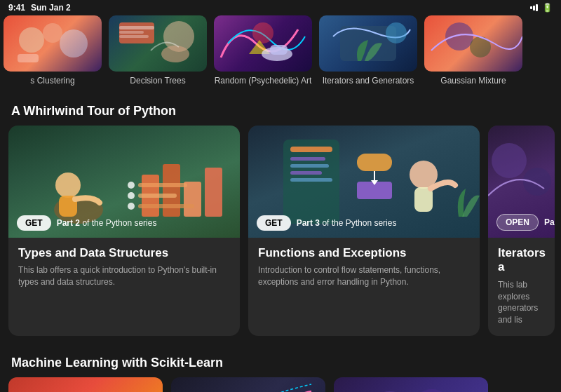 This screenshot has height=392, width=561. What do you see at coordinates (280, 384) in the screenshot?
I see `ml-cards-row` at bounding box center [280, 384].